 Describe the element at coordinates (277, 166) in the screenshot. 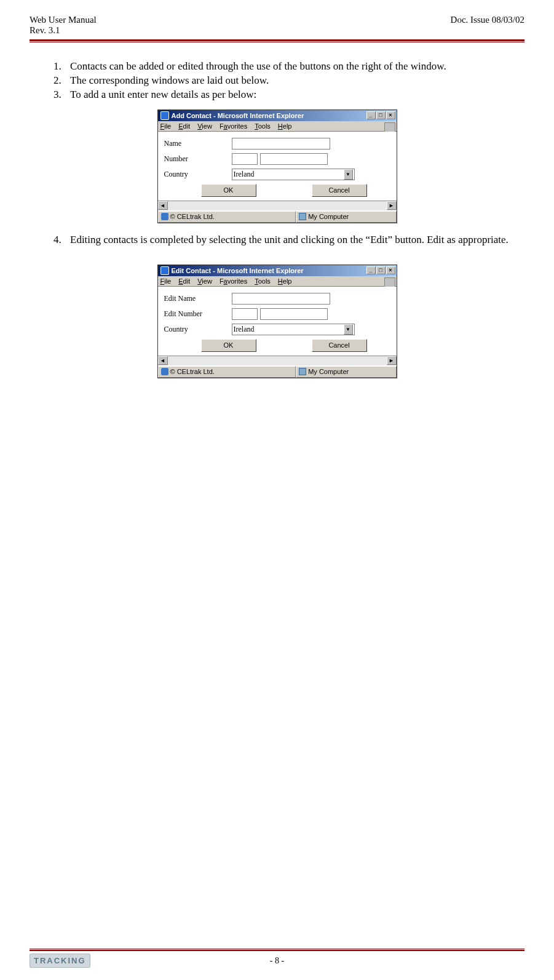

I see `add-contact-window: Add Contact - Microsoft Internet Explore…` at that location.